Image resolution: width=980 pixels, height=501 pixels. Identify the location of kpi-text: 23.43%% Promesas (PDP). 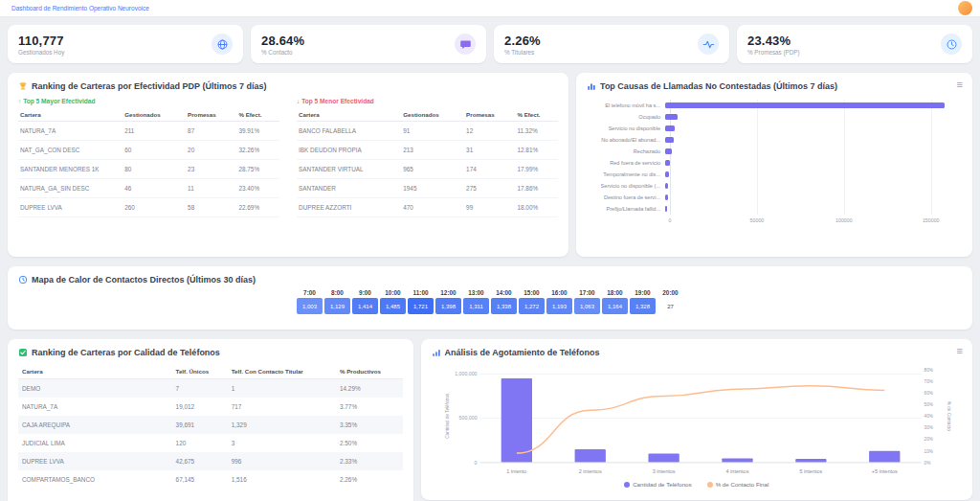
(773, 44).